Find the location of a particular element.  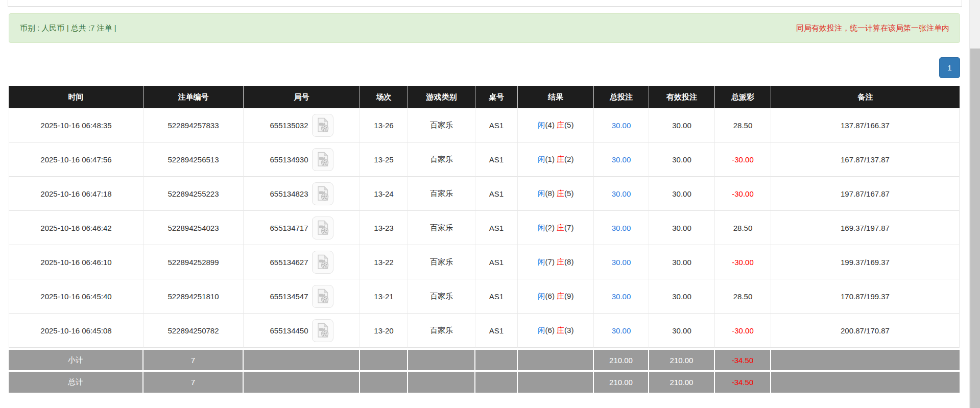

cell-result: 闲(4) 庄(5) is located at coordinates (556, 126).